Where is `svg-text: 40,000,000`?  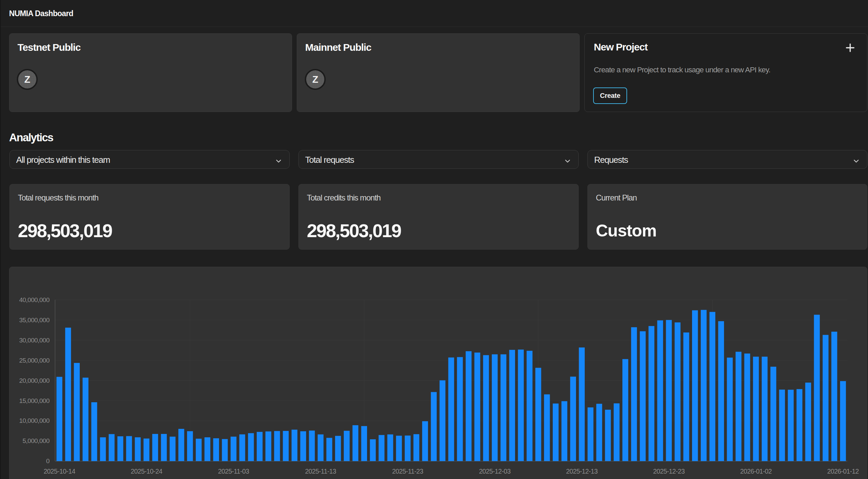
svg-text: 40,000,000 is located at coordinates (34, 300).